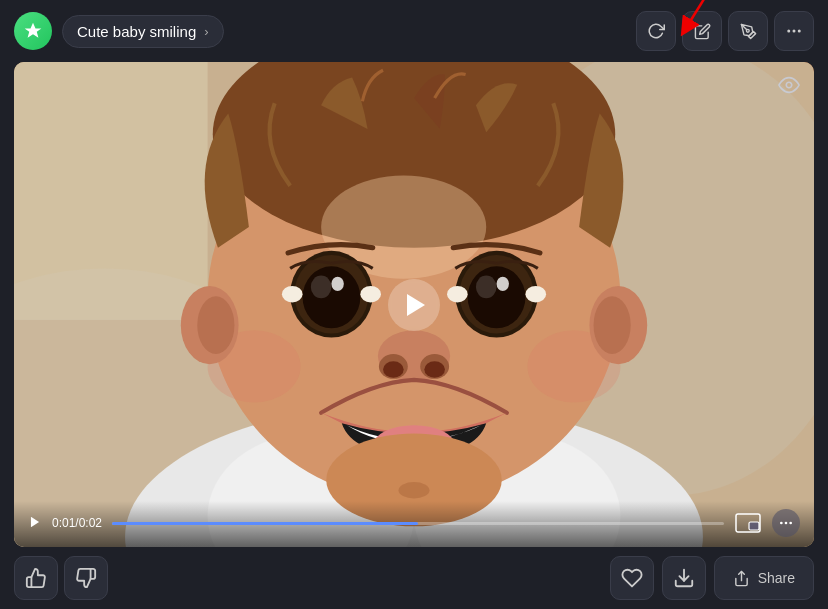  What do you see at coordinates (414, 305) in the screenshot?
I see `play-button` at bounding box center [414, 305].